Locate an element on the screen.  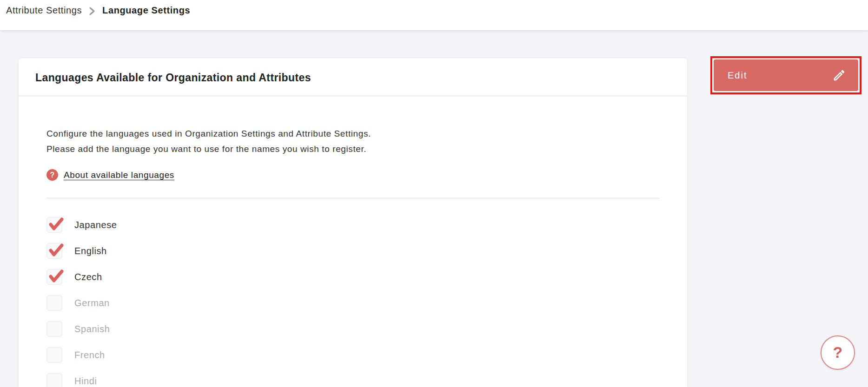
language-row: German is located at coordinates (353, 303).